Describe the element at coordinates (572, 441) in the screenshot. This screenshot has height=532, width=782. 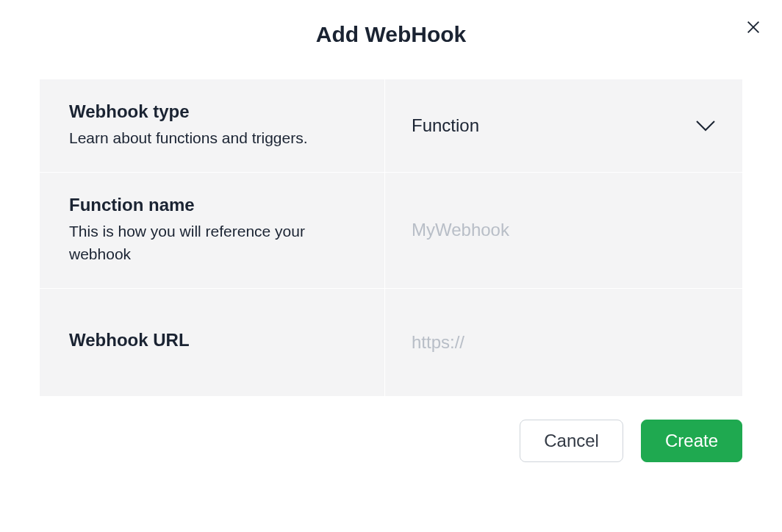
I see `cancel-button: Cancel` at that location.